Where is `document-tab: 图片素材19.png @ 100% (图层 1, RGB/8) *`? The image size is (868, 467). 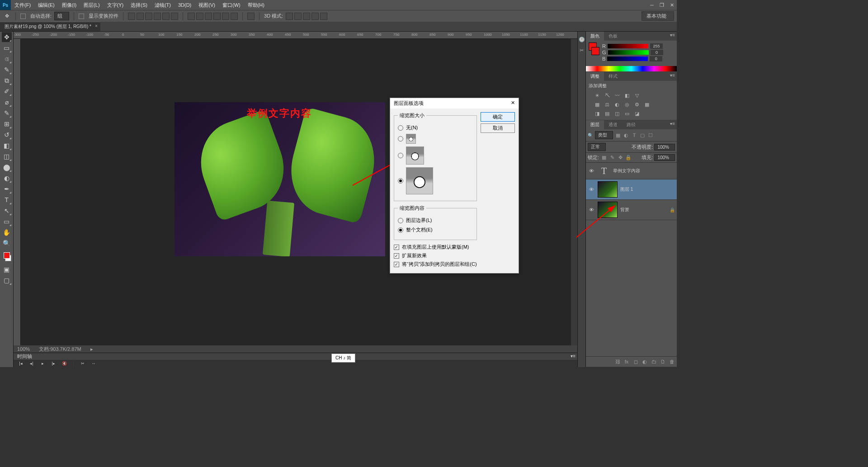 document-tab: 图片素材19.png @ 100% (图层 1, RGB/8) * is located at coordinates (50, 26).